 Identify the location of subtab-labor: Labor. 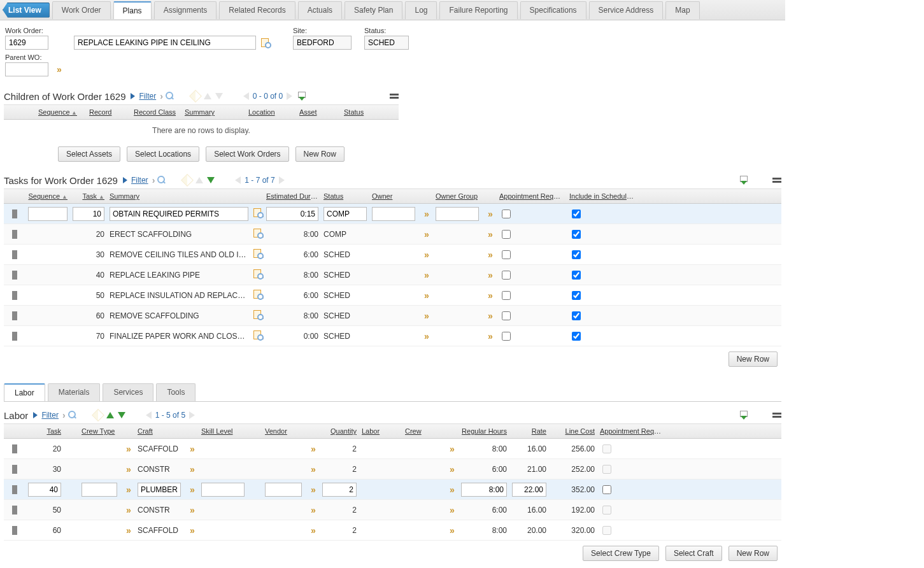
(24, 392).